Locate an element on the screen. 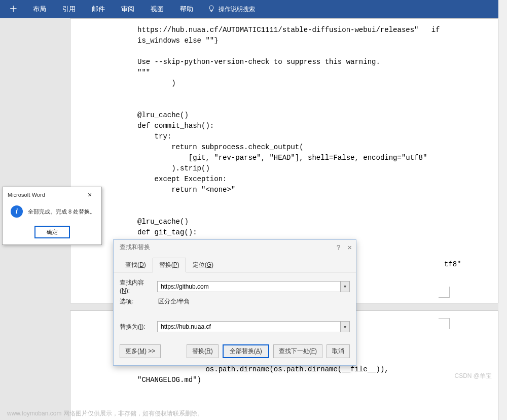  find-replace-footer: 更多(M) >> 替换(R) 全部替换(A) 查找下一处(F) 取消 is located at coordinates (235, 352).